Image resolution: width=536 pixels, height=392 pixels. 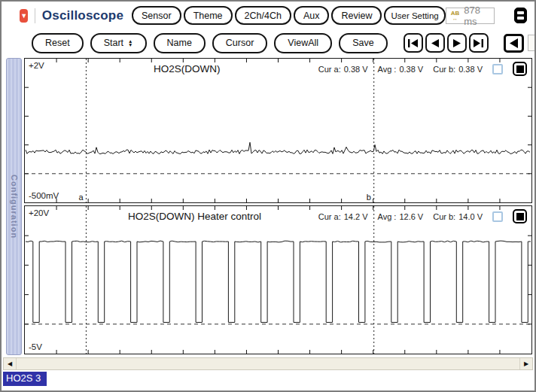 I want to click on ch1-checkbox, so click(x=498, y=69).